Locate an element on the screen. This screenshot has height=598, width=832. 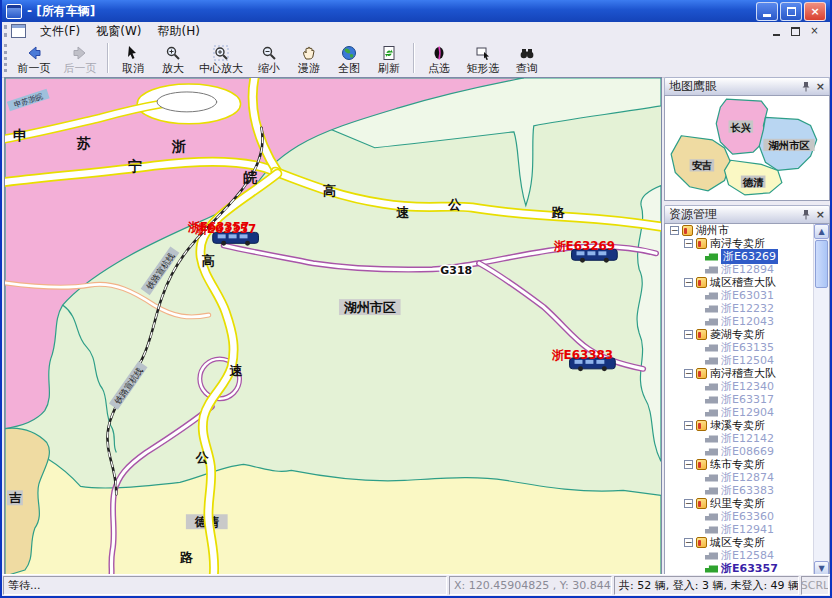
resource-panel-title: 资源管理 is located at coordinates (735, 214).